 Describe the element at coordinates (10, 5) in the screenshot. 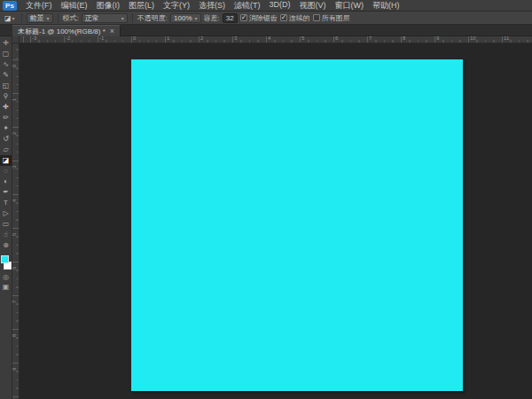

I see `photoshop-logo: Ps` at that location.